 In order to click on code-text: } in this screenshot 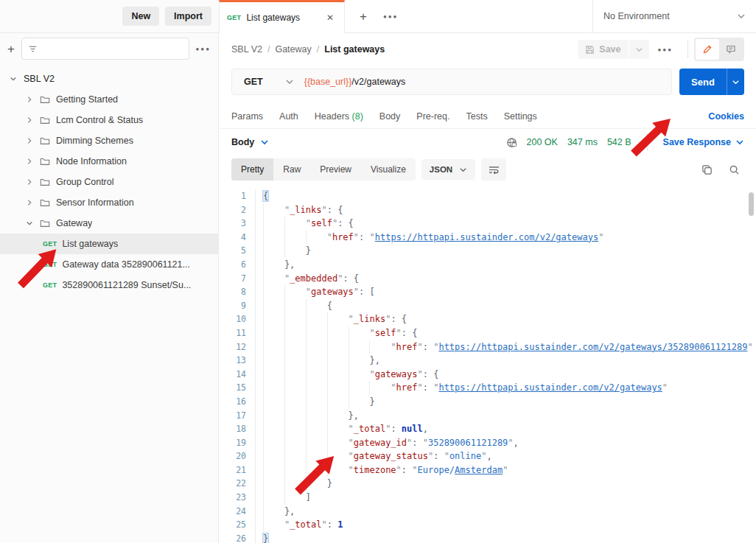, I will do `click(505, 402)`.